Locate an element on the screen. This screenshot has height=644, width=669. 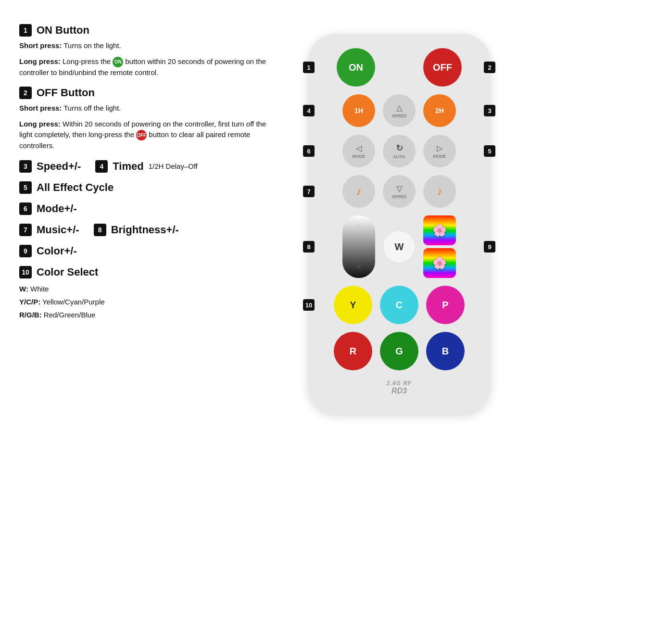
timed-detail: 1/2H Delay–Off is located at coordinates (173, 166).